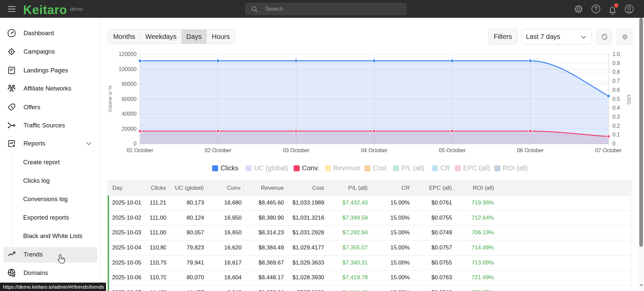  Describe the element at coordinates (218, 150) in the screenshot. I see `svg-text: 02 October` at that location.